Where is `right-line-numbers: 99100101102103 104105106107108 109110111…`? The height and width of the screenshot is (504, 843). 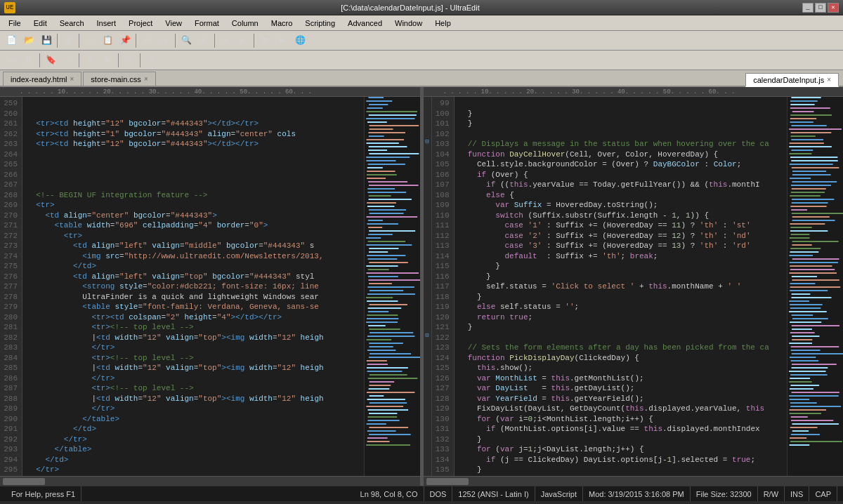 right-line-numbers: 99100101102103 104105106107108 109110111… is located at coordinates (443, 286).